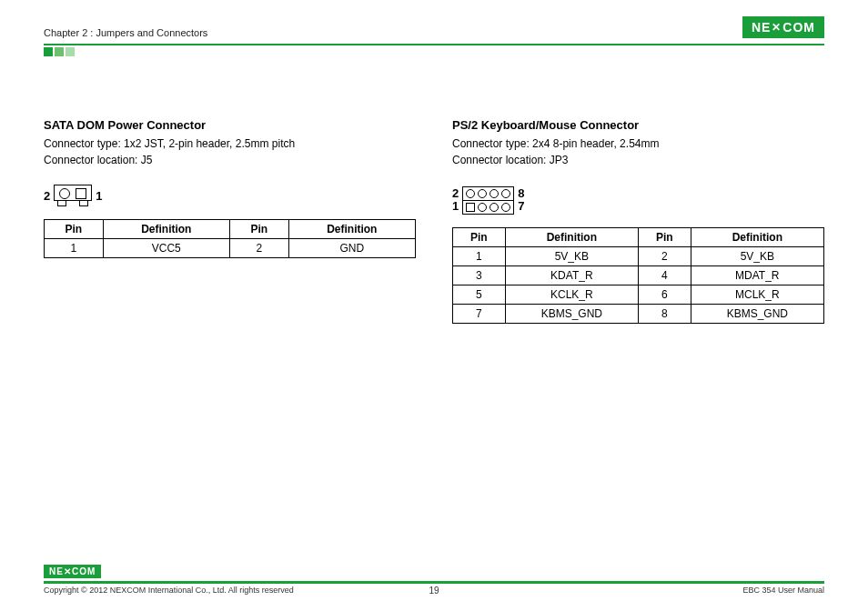 The image size is (868, 611). Describe the element at coordinates (229, 195) in the screenshot. I see `jst-connector-diagram: 2 1` at that location.